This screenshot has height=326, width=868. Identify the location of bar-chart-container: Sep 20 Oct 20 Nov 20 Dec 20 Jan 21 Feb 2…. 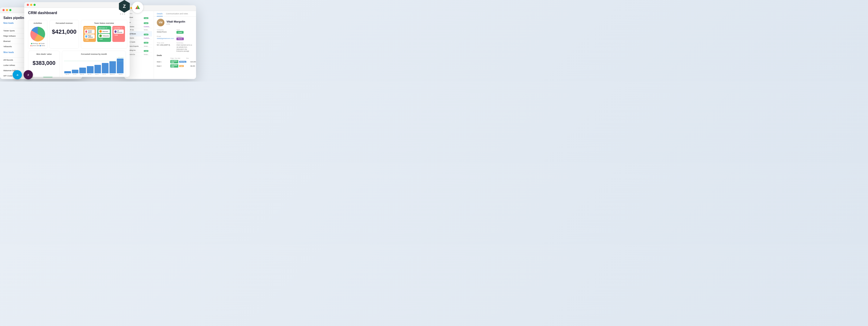
(94, 67).